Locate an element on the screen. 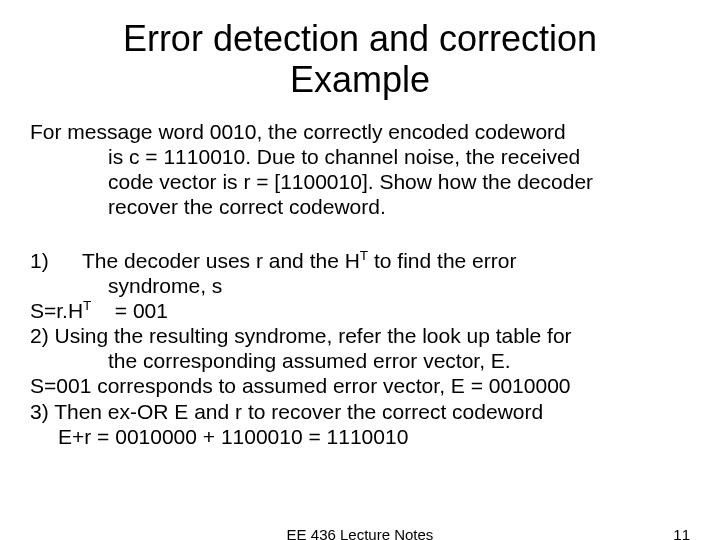 Image resolution: width=720 pixels, height=540 pixels. problem-l3: code vector is r = [1100010]. Show how t… is located at coordinates (360, 182).